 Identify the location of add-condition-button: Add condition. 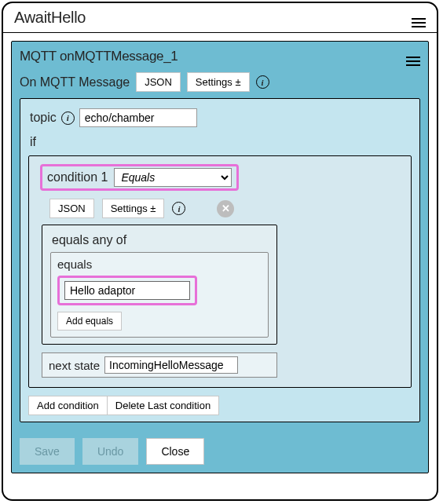
(68, 405).